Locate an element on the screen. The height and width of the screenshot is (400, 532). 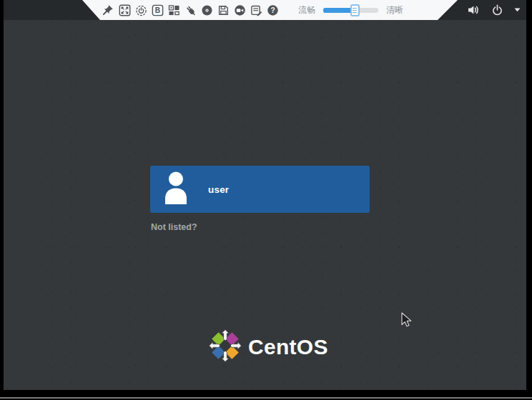
quality-slider is located at coordinates (350, 10).